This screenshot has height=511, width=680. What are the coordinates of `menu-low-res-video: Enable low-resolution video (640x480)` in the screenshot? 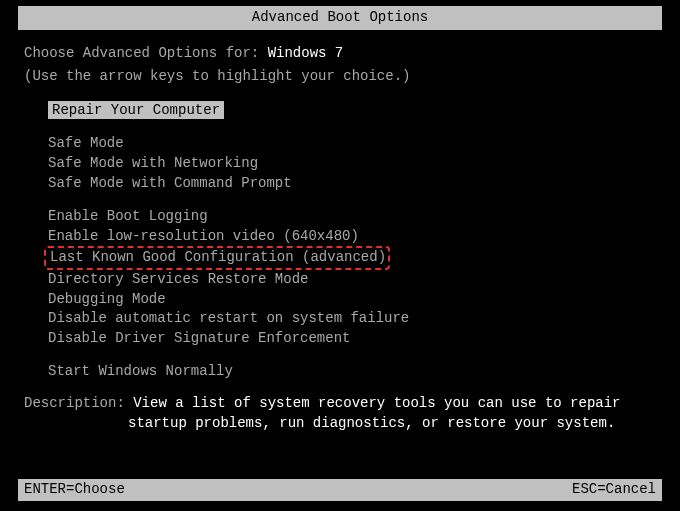 It's located at (352, 237).